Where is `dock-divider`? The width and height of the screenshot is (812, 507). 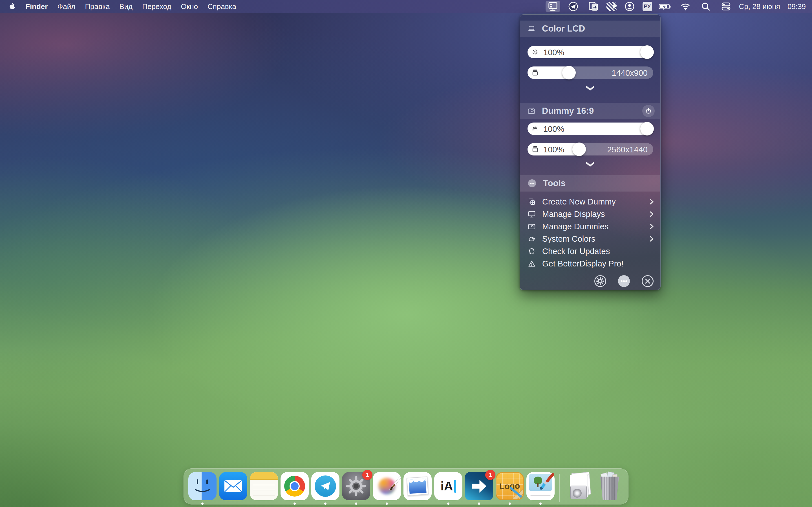
dock-divider is located at coordinates (560, 488).